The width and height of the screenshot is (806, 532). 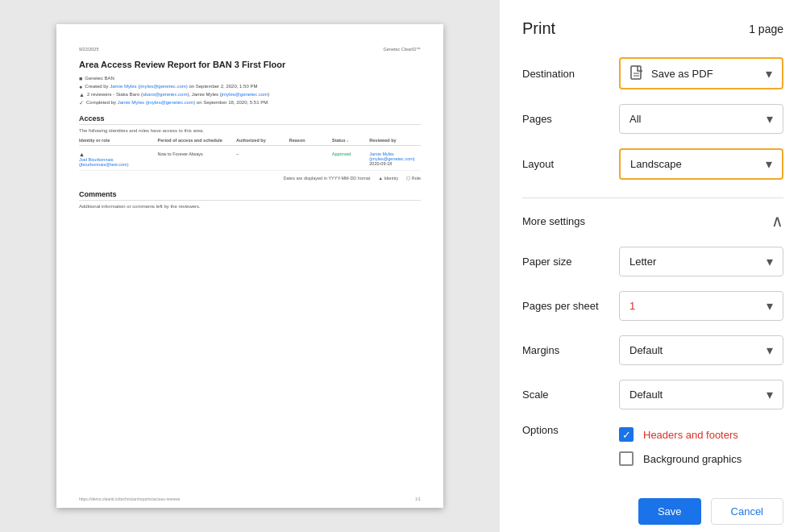 I want to click on destination-row: Destination Save as PDF ▾, so click(x=653, y=73).